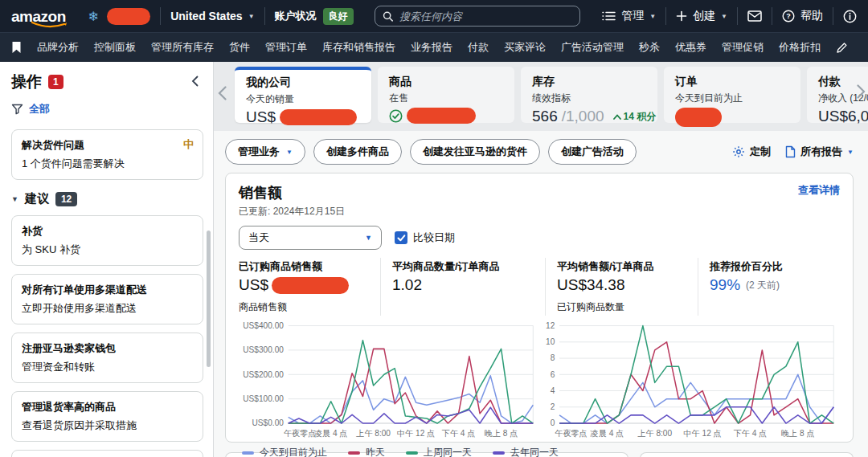 The image size is (868, 457). I want to click on suggestion-card-sponsored-ads: 创建商品推广广告 查看推荐的 ASIN, so click(108, 453).